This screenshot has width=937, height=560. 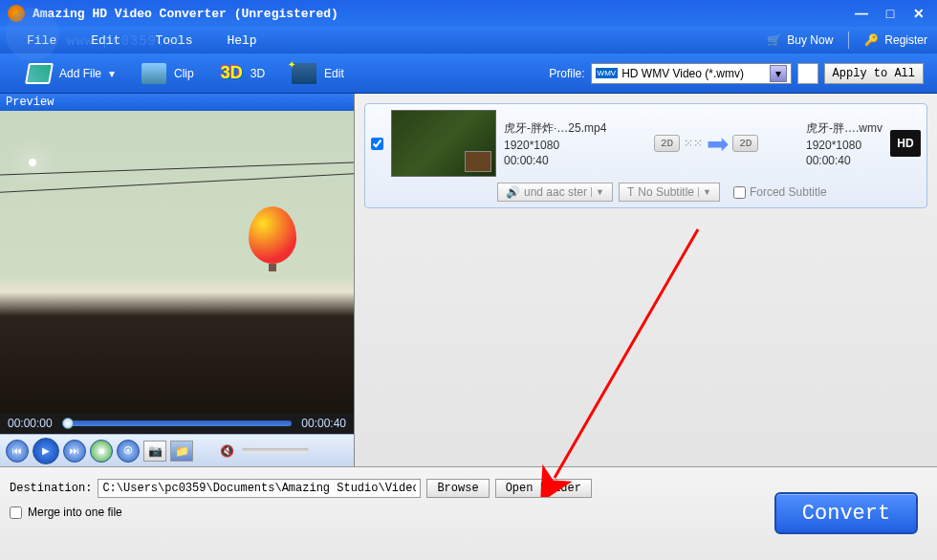 I want to click on camera-icon: 📷, so click(x=155, y=451).